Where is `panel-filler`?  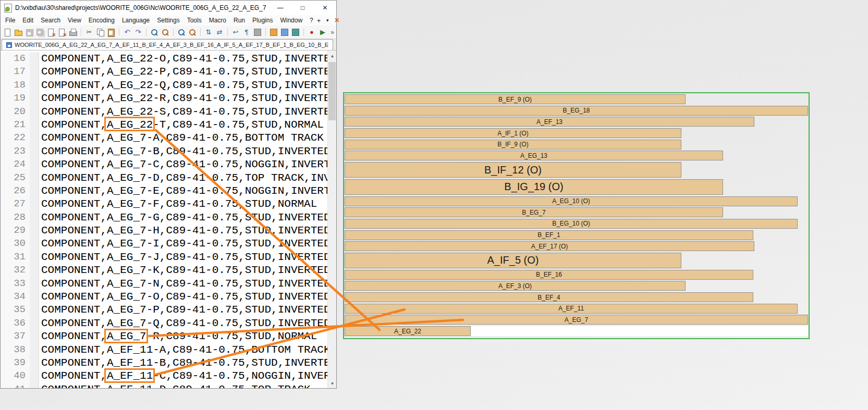 panel-filler is located at coordinates (639, 331).